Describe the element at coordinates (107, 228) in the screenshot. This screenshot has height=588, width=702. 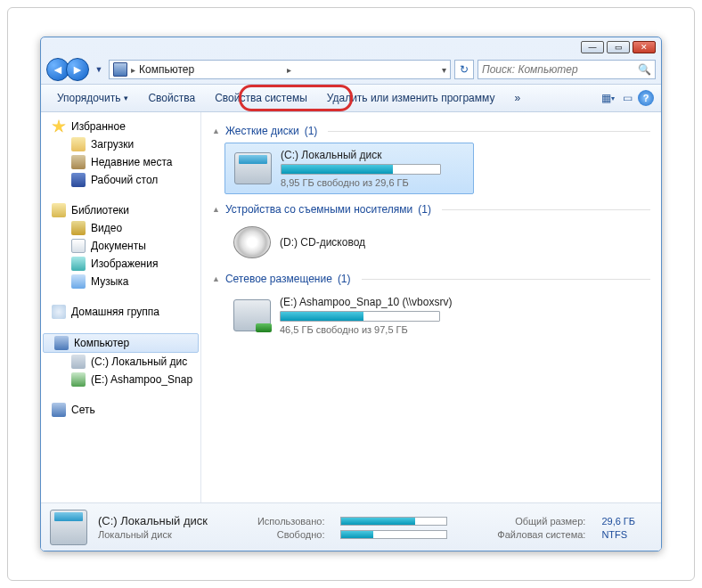
I see `sidebar-item-label: Видео` at that location.